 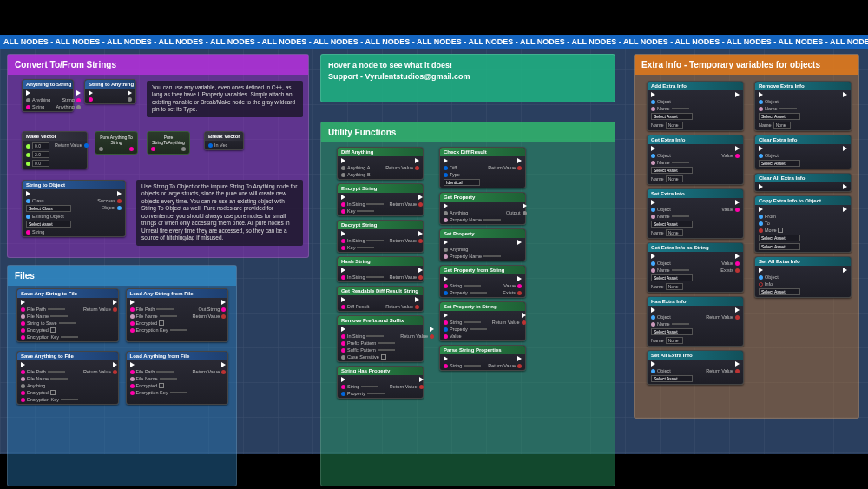 I want to click on pin-in: Diff Result, so click(x=359, y=307).